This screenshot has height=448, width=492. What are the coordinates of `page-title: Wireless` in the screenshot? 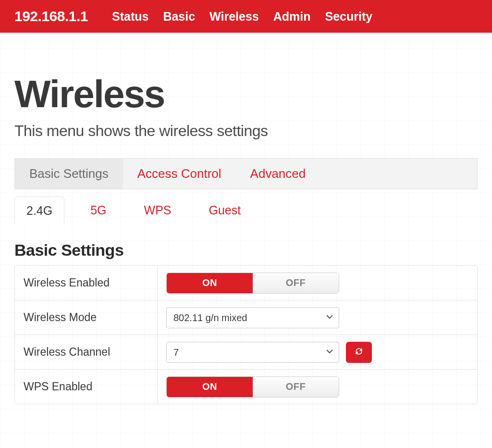 It's located at (246, 94).